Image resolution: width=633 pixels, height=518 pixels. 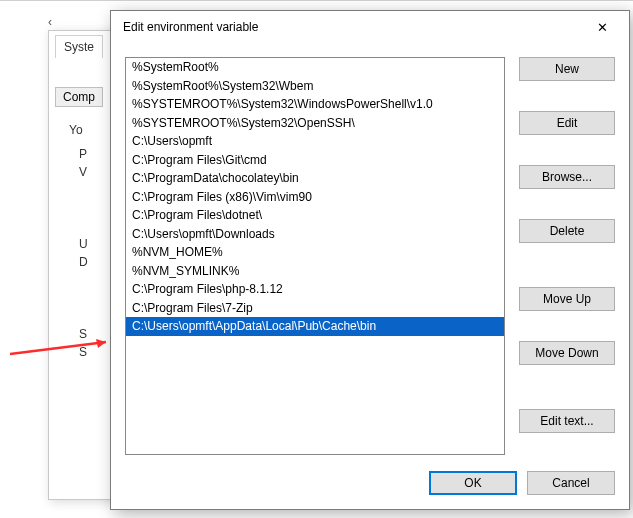 I want to click on ok-button: OK, so click(x=473, y=483).